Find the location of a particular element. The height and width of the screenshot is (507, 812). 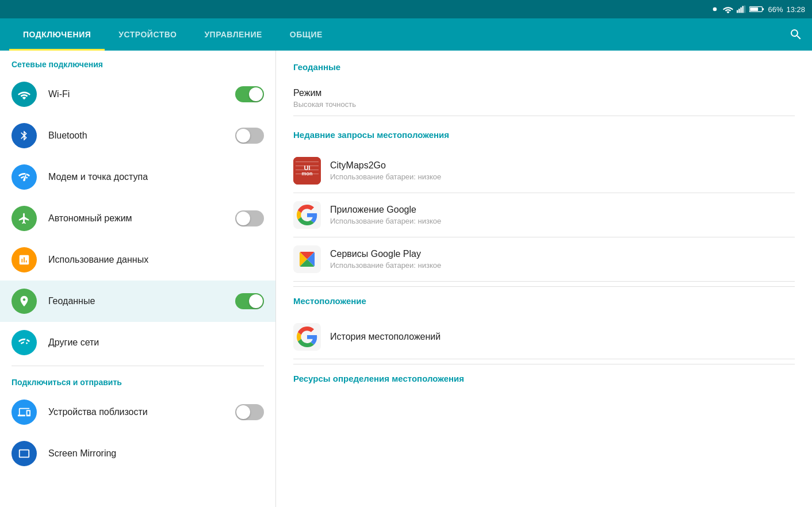

bluetooth-toggle is located at coordinates (250, 136).